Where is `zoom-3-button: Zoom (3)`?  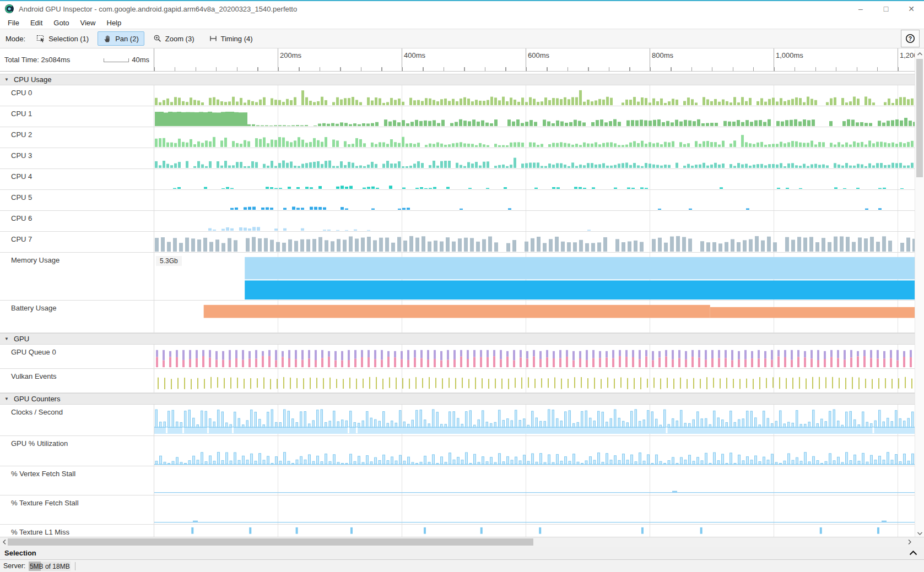 zoom-3-button: Zoom (3) is located at coordinates (174, 39).